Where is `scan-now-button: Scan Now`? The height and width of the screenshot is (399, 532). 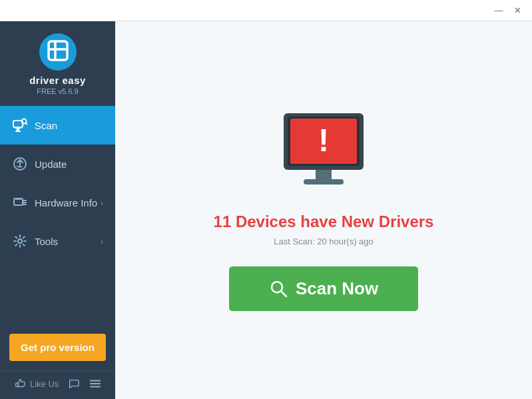 scan-now-button: Scan Now is located at coordinates (324, 289).